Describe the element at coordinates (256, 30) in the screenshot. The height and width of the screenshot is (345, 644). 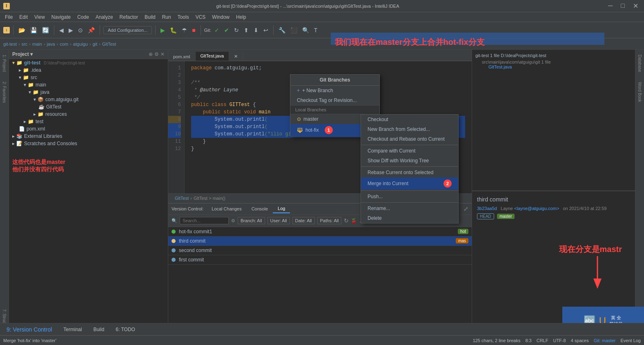
I see `git-fetch-icon: ⬇` at that location.